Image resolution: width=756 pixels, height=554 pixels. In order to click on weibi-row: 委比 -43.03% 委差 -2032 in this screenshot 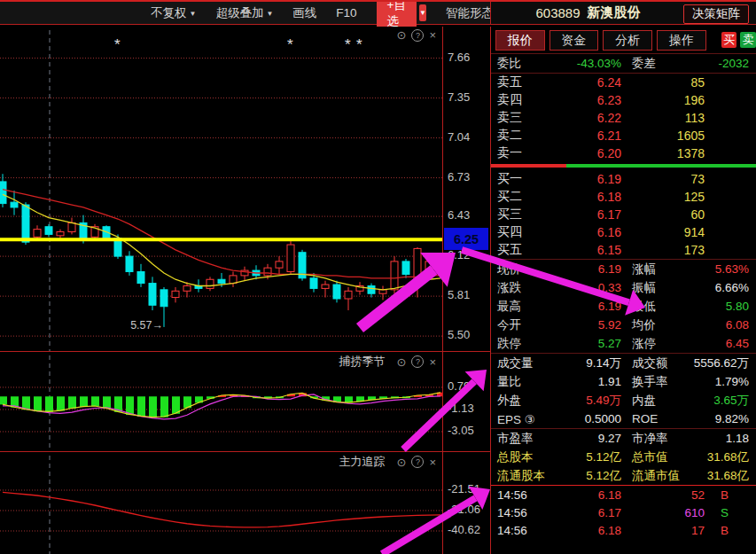, I will do `click(624, 64)`.